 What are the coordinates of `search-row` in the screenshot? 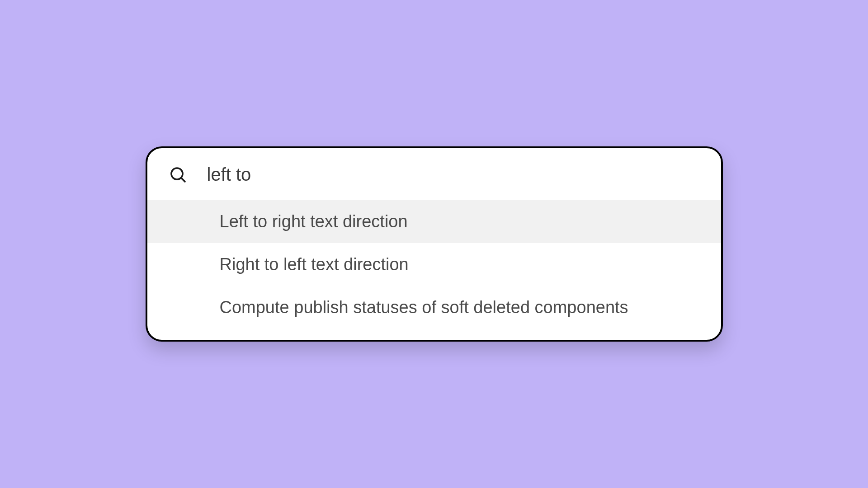 It's located at (434, 174).